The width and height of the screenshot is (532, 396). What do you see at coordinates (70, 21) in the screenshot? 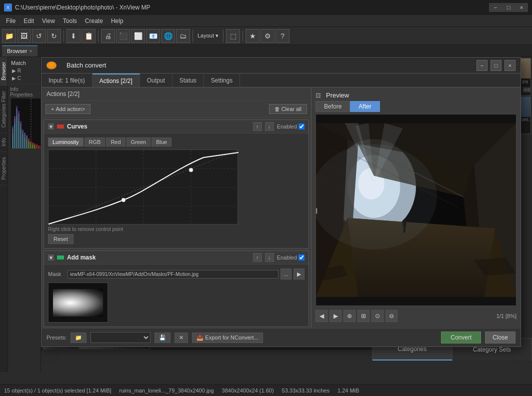
I see `menu-tools: Tools` at bounding box center [70, 21].